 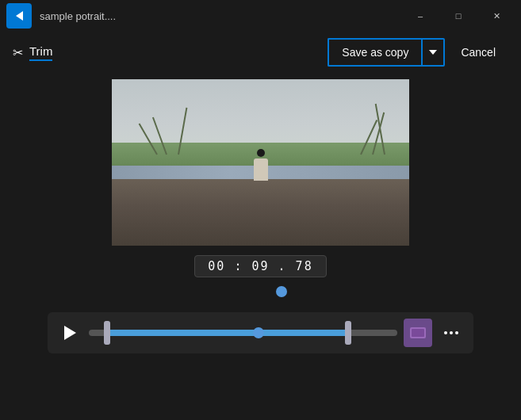 I want to click on title-bar: sample potrait.... – □ ✕, so click(x=260, y=16).